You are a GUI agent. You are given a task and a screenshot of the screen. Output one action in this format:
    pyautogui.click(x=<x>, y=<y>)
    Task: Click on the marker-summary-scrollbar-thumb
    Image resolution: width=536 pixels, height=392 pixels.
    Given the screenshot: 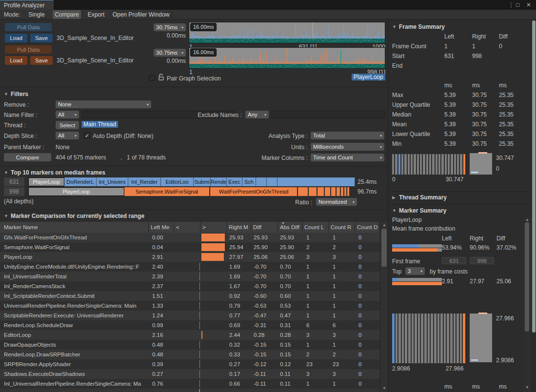 What is the action you would take?
    pyautogui.click(x=527, y=277)
    